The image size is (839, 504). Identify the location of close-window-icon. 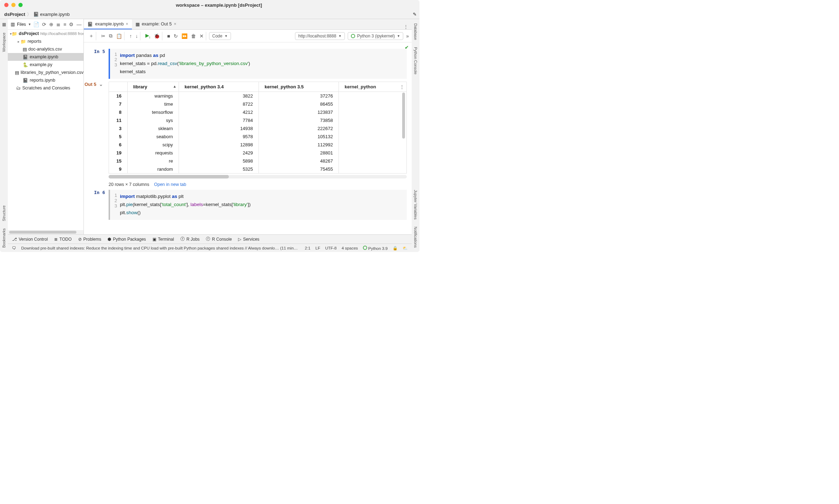
(6, 5).